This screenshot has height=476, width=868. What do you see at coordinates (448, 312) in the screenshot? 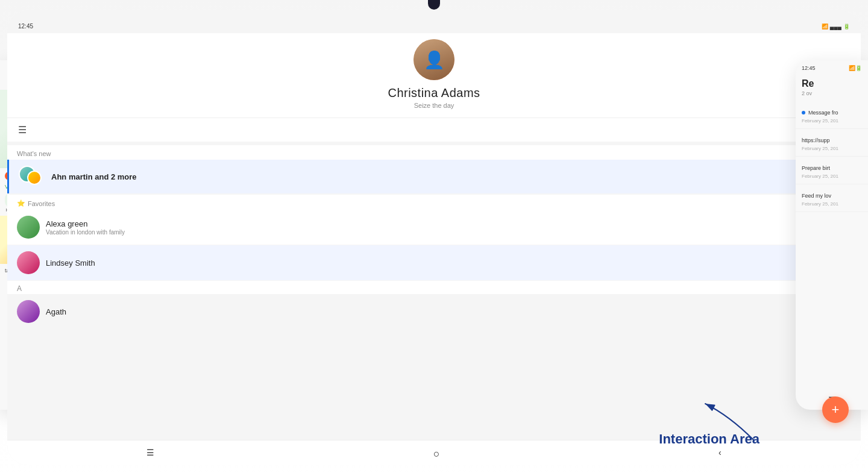
I see `contact-agatha-info: Agath` at bounding box center [448, 312].